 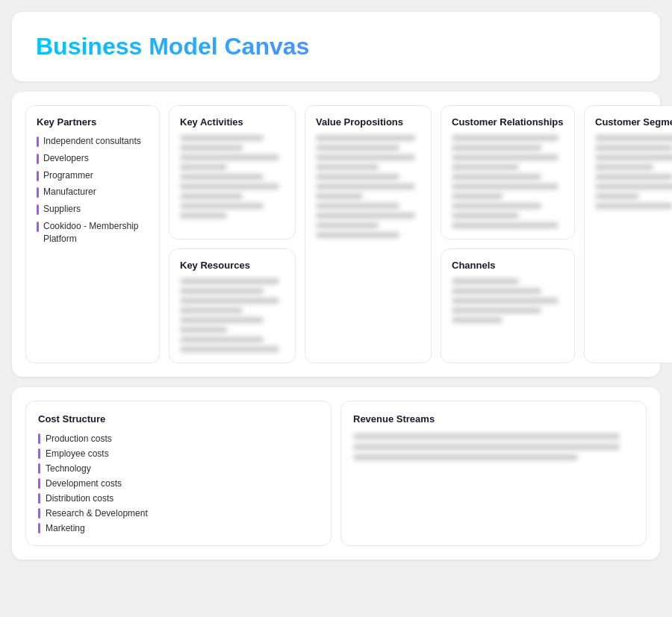 I want to click on customer-seg-cell: Customer Segments, so click(x=628, y=234).